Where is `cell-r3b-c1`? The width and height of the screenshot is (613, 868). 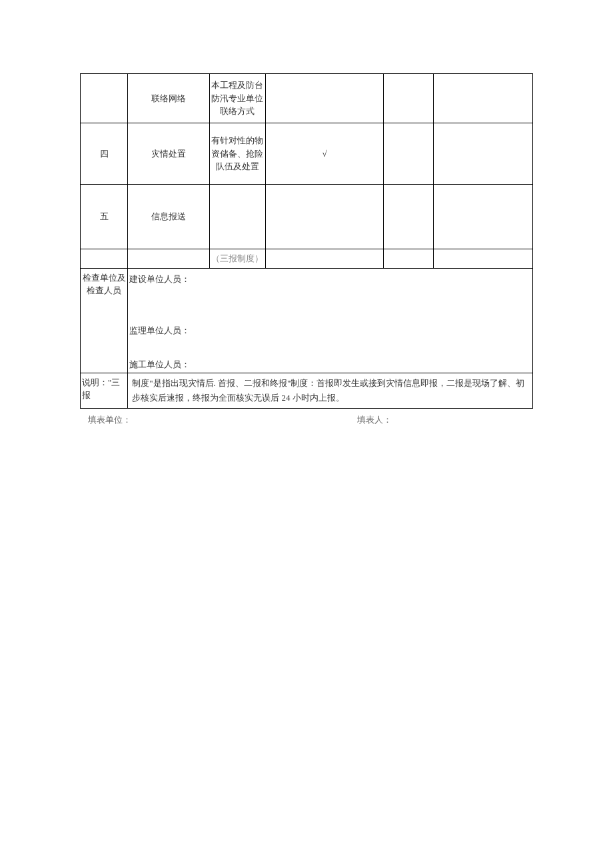 cell-r3b-c1 is located at coordinates (104, 259).